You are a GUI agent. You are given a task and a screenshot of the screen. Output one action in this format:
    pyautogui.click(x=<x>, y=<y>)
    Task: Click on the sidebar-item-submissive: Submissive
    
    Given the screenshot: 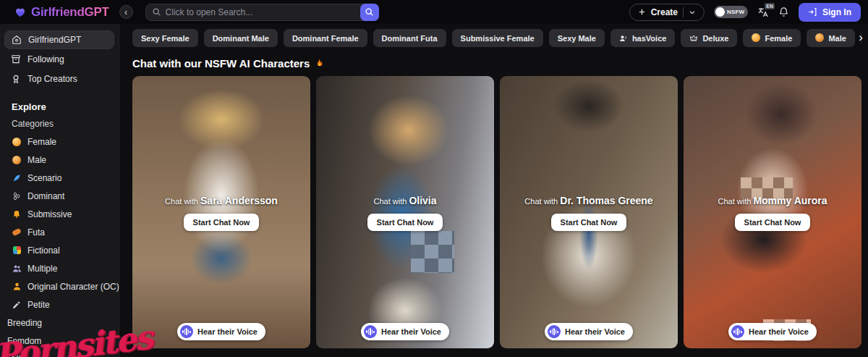 What is the action you would take?
    pyautogui.click(x=59, y=214)
    